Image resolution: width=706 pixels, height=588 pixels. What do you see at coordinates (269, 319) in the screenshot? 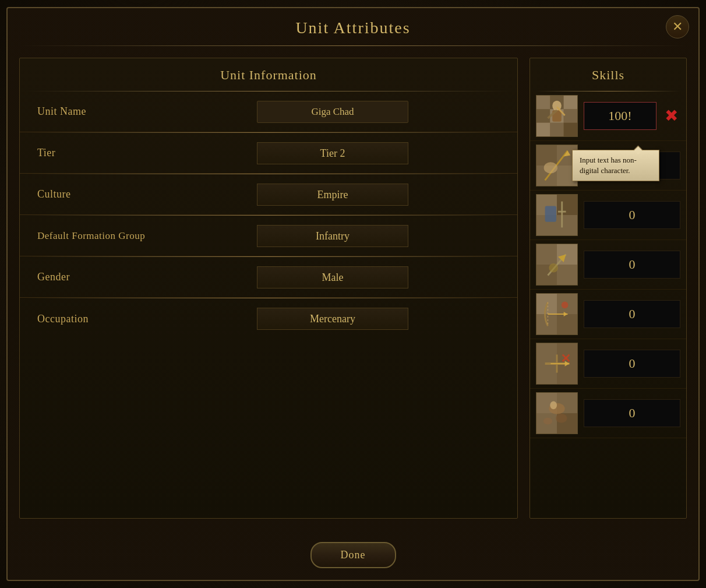
I see `occupation-row: Occupation Mercenary Regular Noble` at bounding box center [269, 319].